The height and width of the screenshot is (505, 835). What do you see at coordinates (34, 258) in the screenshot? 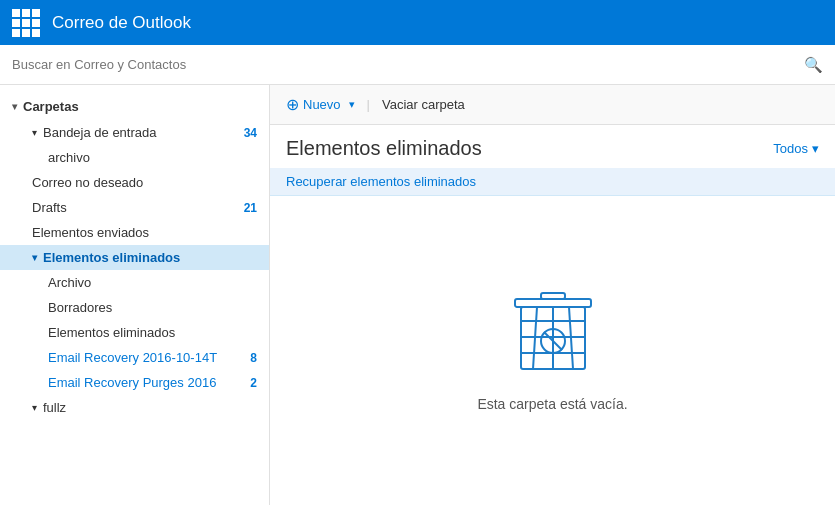
I see `eliminados-chevron: ▾` at bounding box center [34, 258].